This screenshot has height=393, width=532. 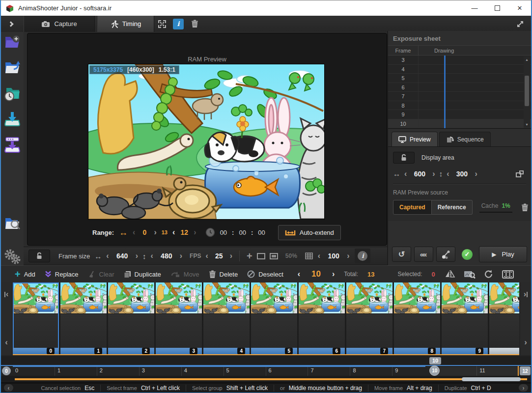 What do you see at coordinates (363, 256) in the screenshot?
I see `frame-info-button: i` at bounding box center [363, 256].